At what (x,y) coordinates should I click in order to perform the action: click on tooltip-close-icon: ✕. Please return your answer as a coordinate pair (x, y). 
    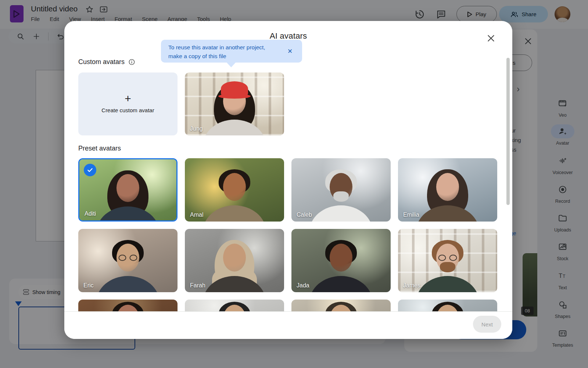
    Looking at the image, I should click on (290, 51).